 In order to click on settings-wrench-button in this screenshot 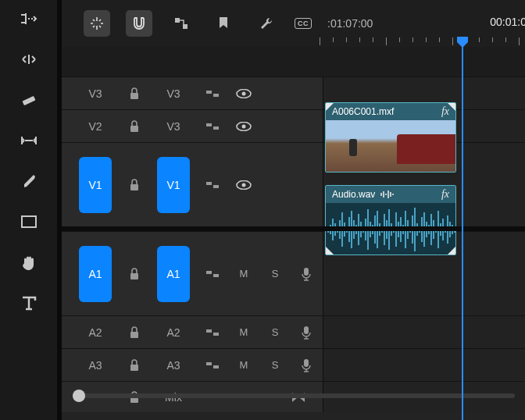, I will do `click(266, 23)`.